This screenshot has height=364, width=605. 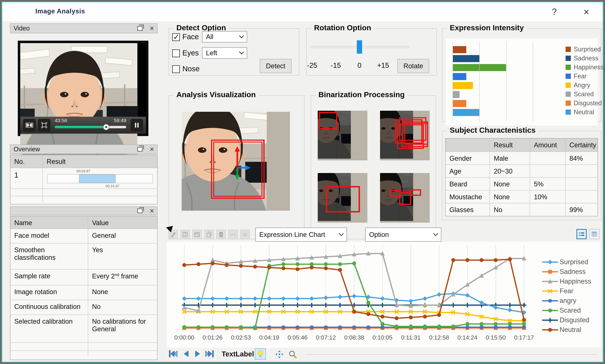 What do you see at coordinates (106, 127) in the screenshot?
I see `video-progress-knob` at bounding box center [106, 127].